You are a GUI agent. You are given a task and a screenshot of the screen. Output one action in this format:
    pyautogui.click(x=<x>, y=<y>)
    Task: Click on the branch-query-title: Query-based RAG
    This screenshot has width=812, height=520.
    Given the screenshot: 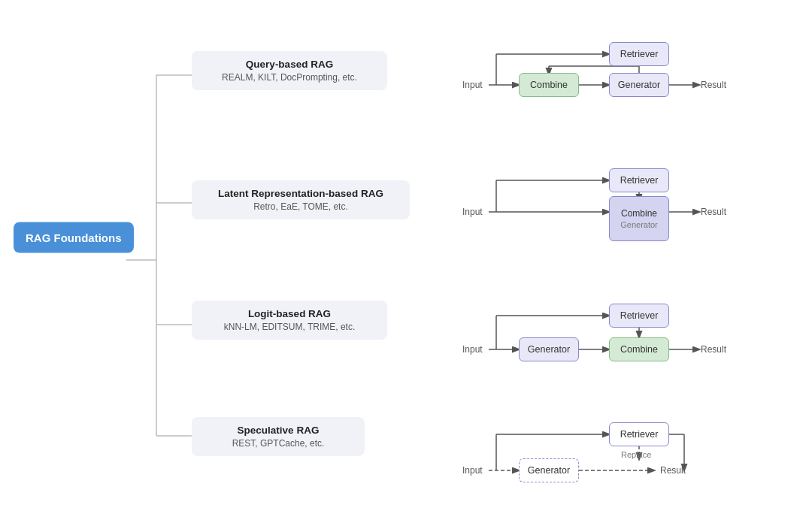 What is the action you would take?
    pyautogui.click(x=289, y=65)
    